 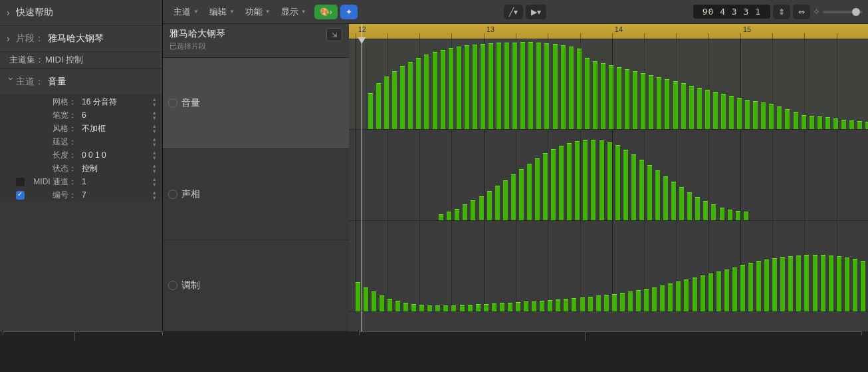 What do you see at coordinates (326, 12) in the screenshot?
I see `midi-out-button: 🎨›` at bounding box center [326, 12].